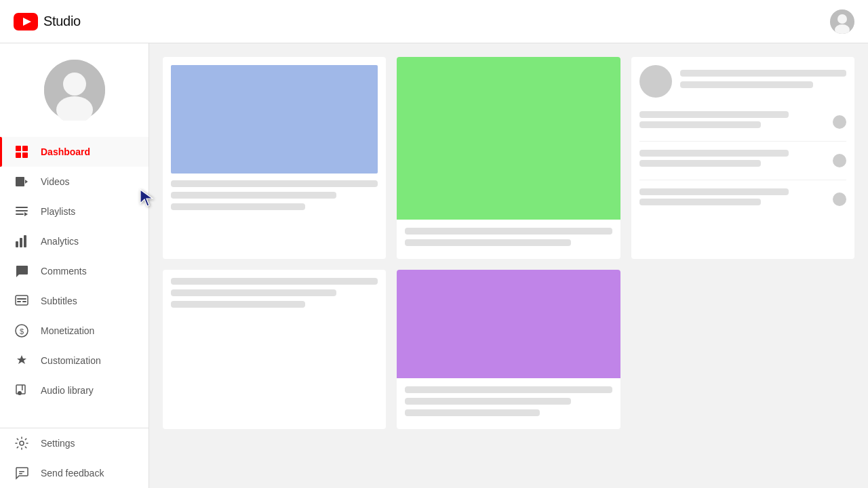 This screenshot has height=488, width=868. Describe the element at coordinates (22, 182) in the screenshot. I see `videos-icon` at that location.